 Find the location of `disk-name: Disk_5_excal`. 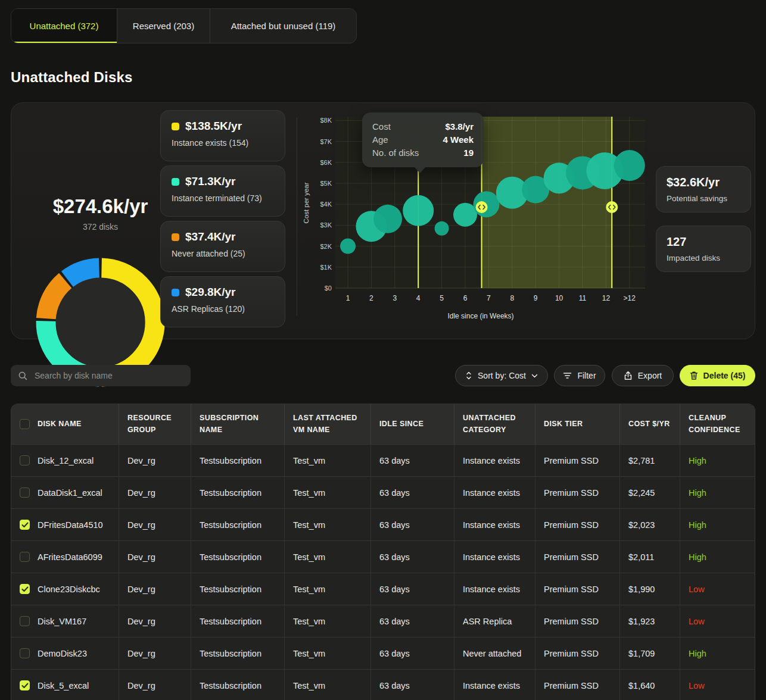

disk-name: Disk_5_excal is located at coordinates (63, 686).